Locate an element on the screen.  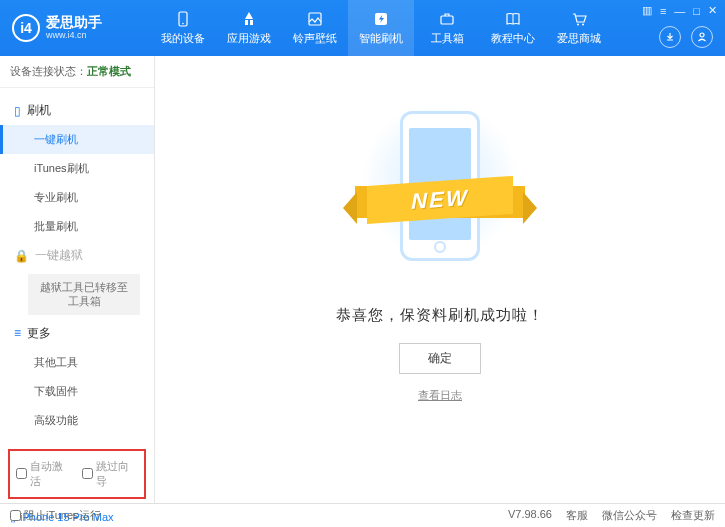
device-icon is located at coordinates (183, 19).